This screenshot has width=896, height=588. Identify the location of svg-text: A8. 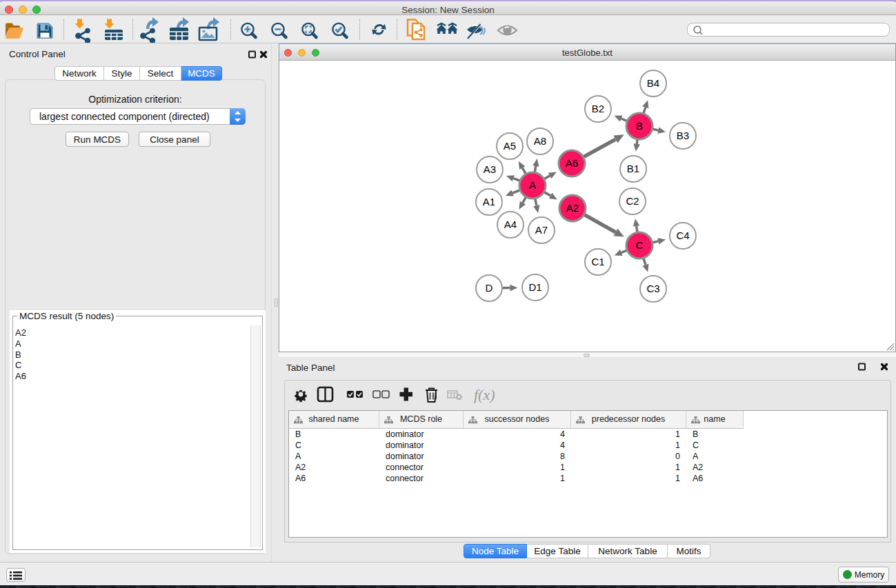
(540, 141).